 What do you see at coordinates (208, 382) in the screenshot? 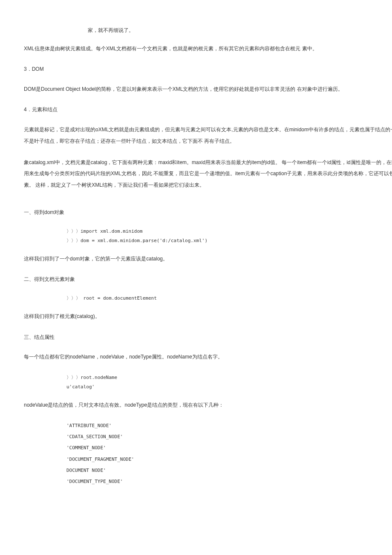
I see `code-block-3: 〉〉〉root.nodeName u'catalog'` at bounding box center [208, 382].